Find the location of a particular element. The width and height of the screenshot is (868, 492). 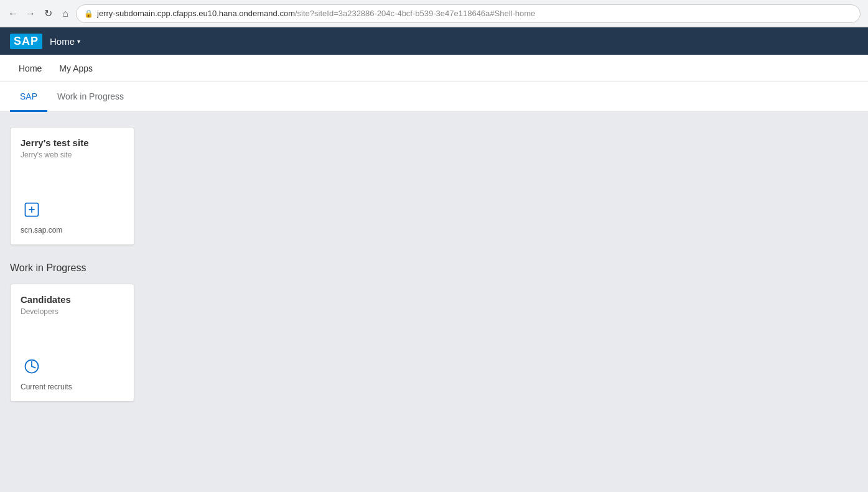

sap-logo-box: SAP is located at coordinates (26, 41).